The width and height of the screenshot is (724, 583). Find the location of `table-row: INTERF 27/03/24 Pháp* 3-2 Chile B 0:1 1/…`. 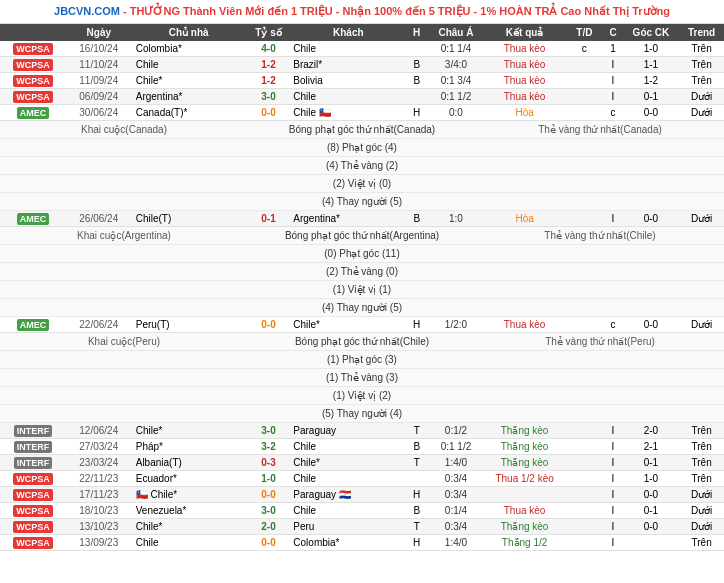

table-row: INTERF 27/03/24 Pháp* 3-2 Chile B 0:1 1/… is located at coordinates (362, 447).